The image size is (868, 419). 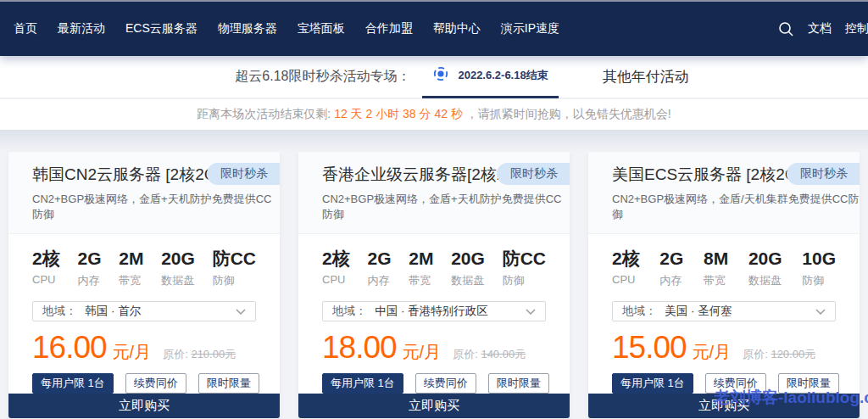 What do you see at coordinates (434, 114) in the screenshot?
I see `countdown-bar: 距离本场次活动结束仅剩: 12 天 2 小时 38 分 42 秒 ，请抓紧时间抢…` at bounding box center [434, 114].